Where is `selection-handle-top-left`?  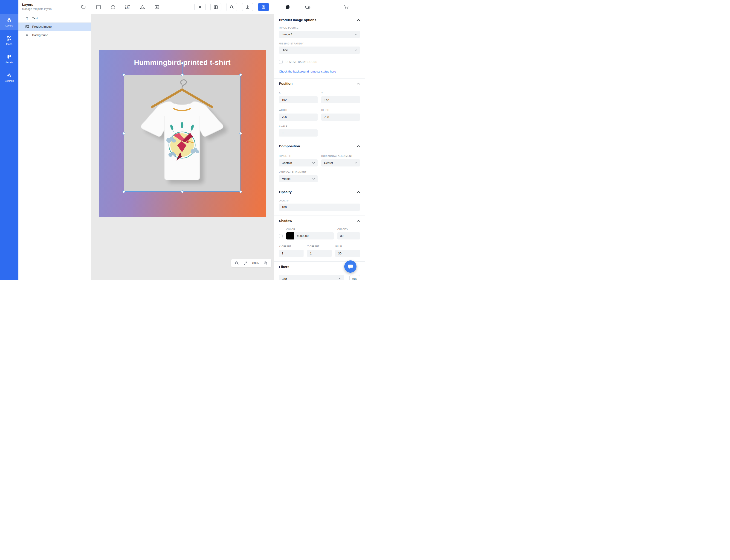
selection-handle-top-left is located at coordinates (124, 75).